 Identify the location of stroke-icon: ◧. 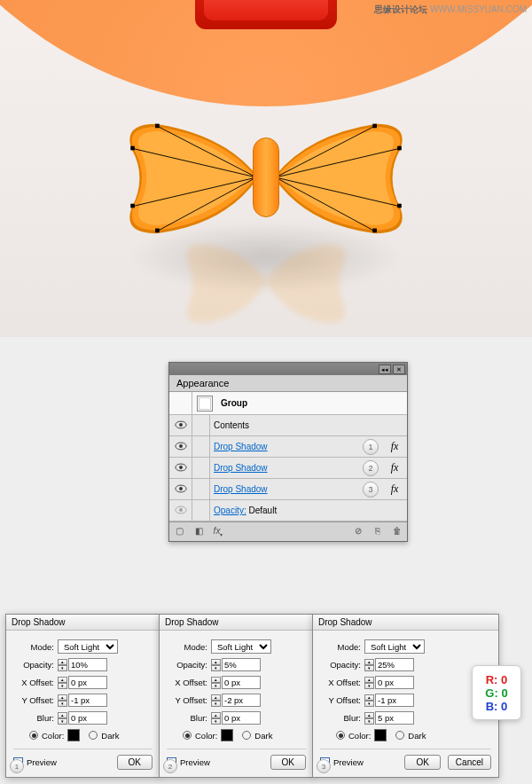
(199, 532).